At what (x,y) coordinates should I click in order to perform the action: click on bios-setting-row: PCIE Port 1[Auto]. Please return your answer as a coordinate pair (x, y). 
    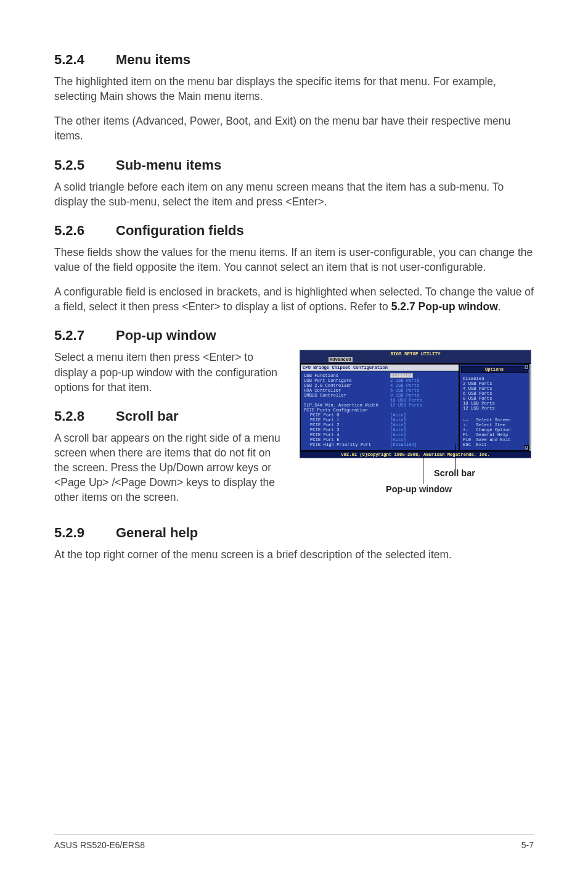
    Looking at the image, I should click on (380, 420).